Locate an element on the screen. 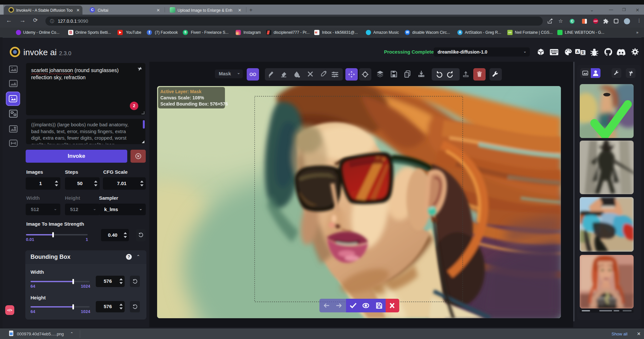 The height and width of the screenshot is (339, 644). svg-text: 文 is located at coordinates (583, 53).